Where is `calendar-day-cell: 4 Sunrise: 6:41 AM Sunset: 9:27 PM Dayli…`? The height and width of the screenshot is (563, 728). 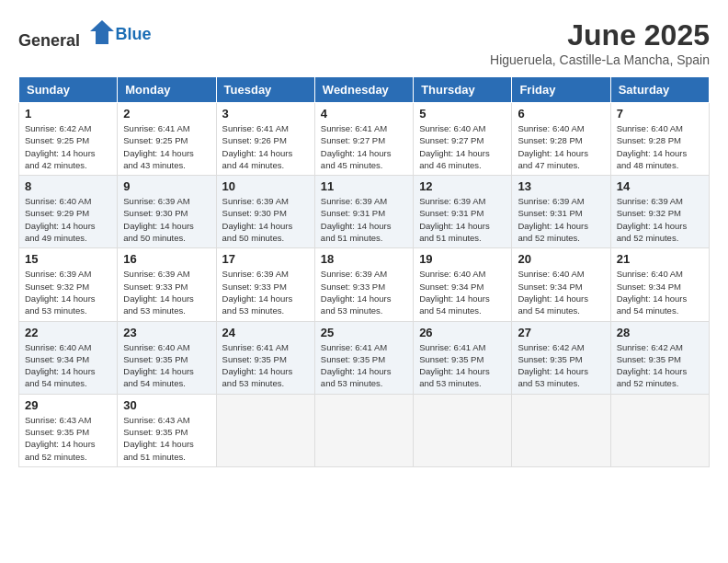
calendar-day-cell: 4 Sunrise: 6:41 AM Sunset: 9:27 PM Dayli… is located at coordinates (364, 140).